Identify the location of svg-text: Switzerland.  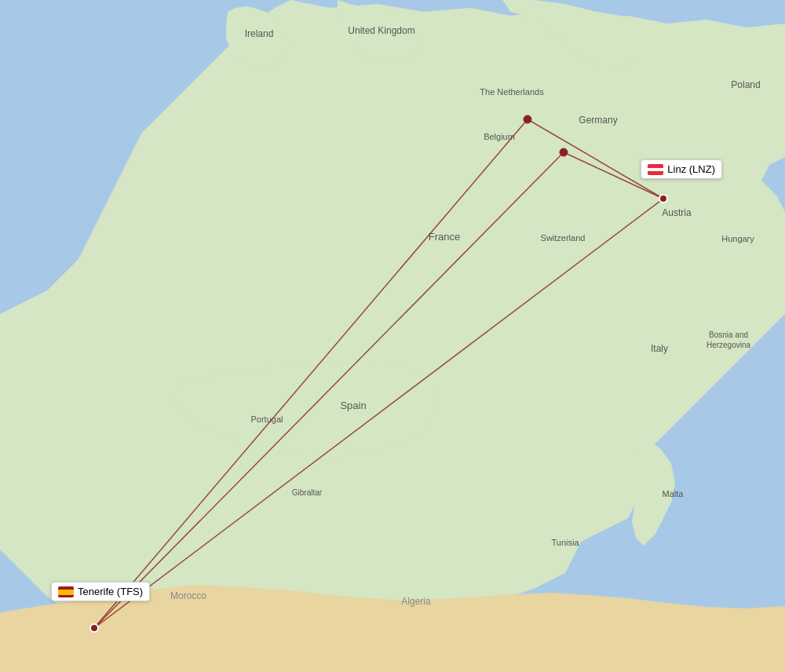
(564, 238).